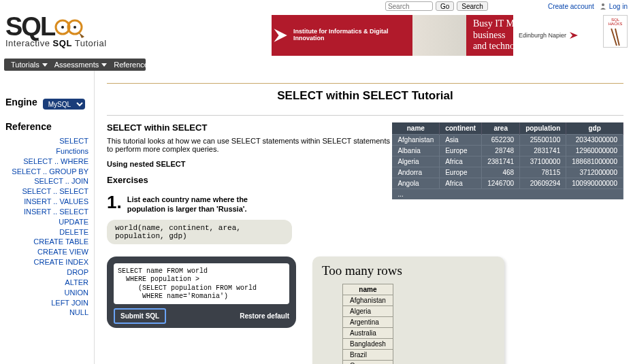 This screenshot has height=364, width=633. What do you see at coordinates (75, 65) in the screenshot?
I see `main-menubar: Tutorials Assessments Reference` at bounding box center [75, 65].